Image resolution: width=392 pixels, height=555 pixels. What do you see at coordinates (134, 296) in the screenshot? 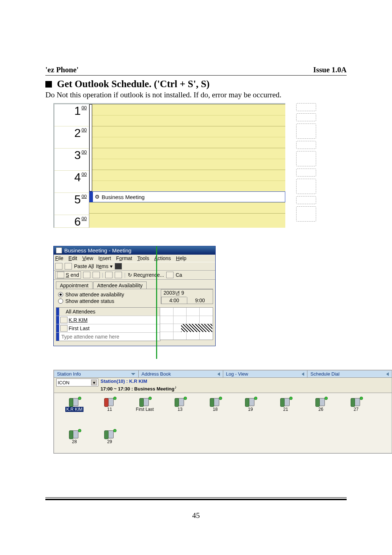
I see `outlook-meeting-window: Business Meeting - Meeting File Edit Vie…` at bounding box center [134, 296].